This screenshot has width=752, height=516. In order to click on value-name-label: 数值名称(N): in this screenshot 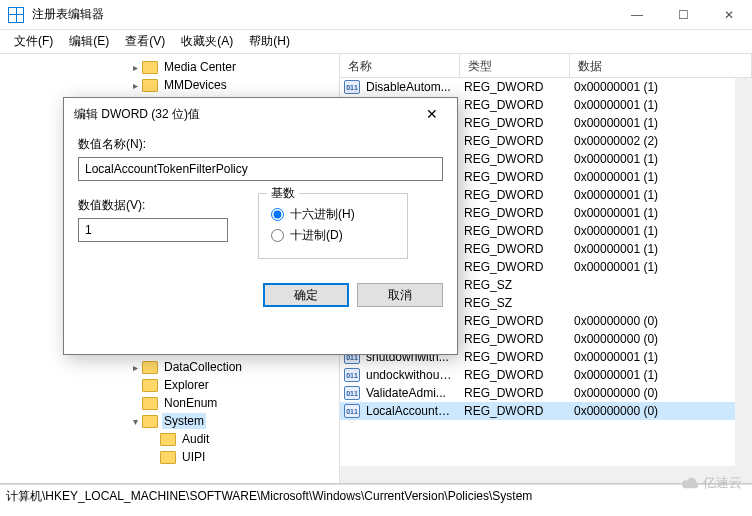, I will do `click(260, 144)`.